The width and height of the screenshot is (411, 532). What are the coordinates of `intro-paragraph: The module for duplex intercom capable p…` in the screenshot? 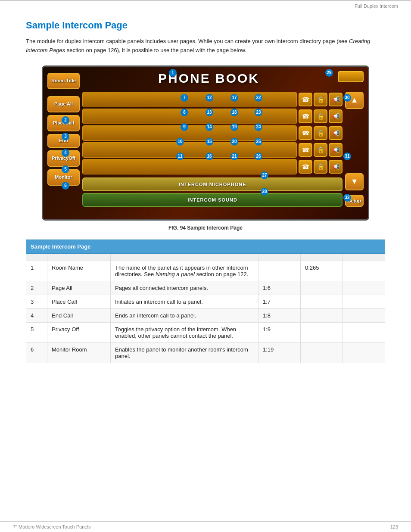 It's located at (202, 46).